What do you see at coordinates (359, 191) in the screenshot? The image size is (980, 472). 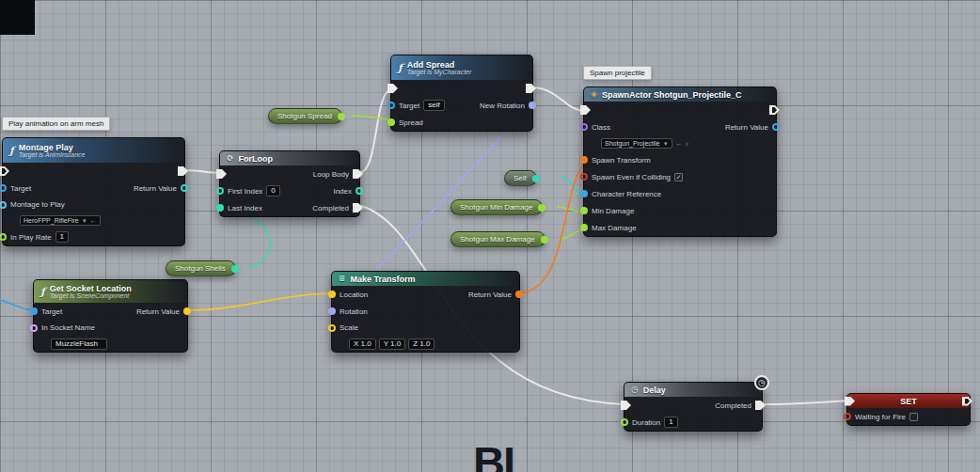 I see `index-pin` at bounding box center [359, 191].